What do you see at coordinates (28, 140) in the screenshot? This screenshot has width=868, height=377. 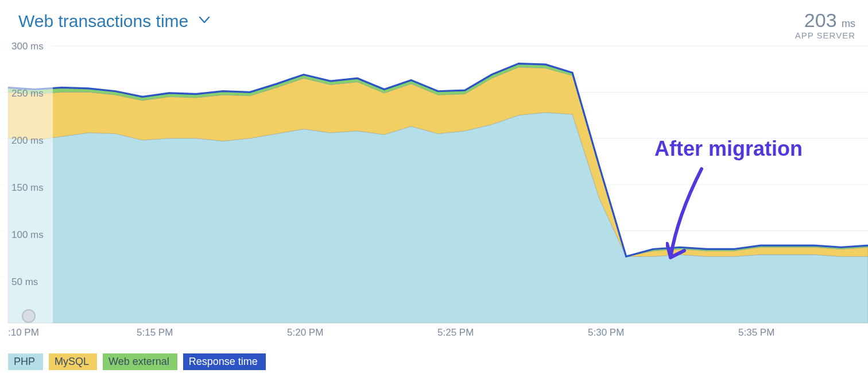 I see `y-tick-200: 200 ms` at bounding box center [28, 140].